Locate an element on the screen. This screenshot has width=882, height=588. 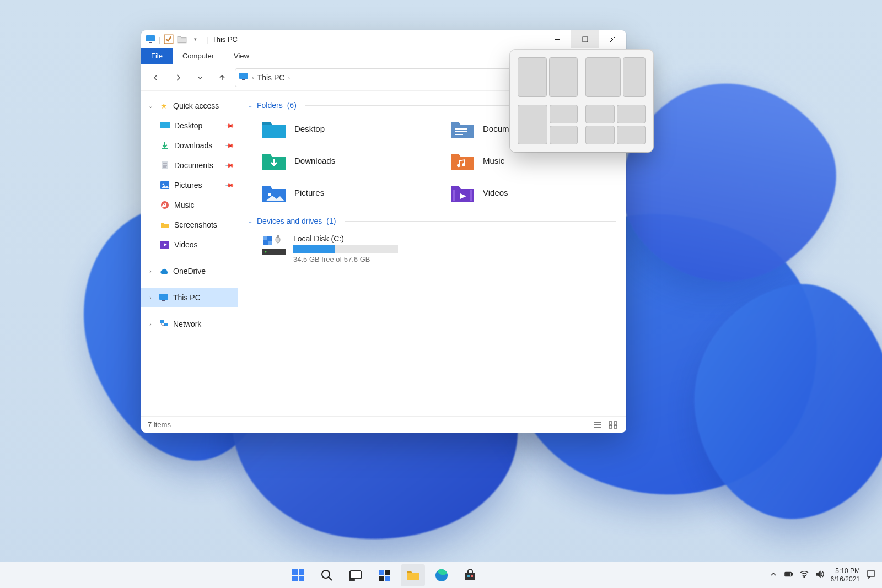
widgets-button is located at coordinates (384, 575).